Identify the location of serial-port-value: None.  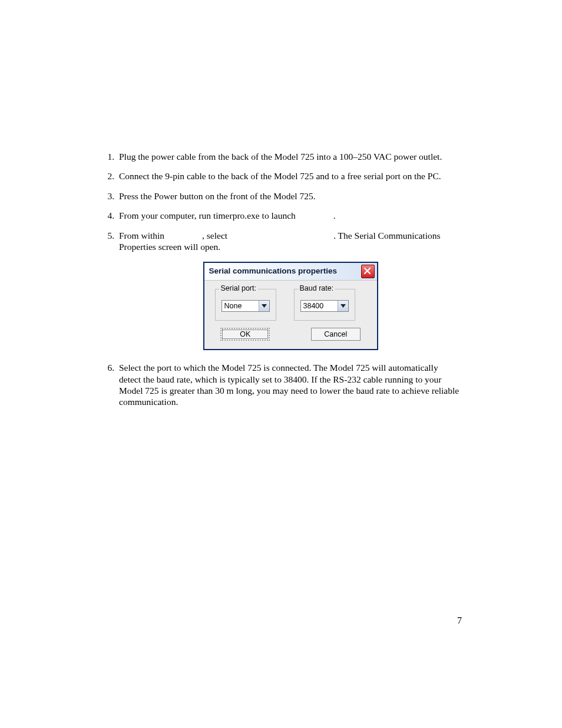
(240, 306).